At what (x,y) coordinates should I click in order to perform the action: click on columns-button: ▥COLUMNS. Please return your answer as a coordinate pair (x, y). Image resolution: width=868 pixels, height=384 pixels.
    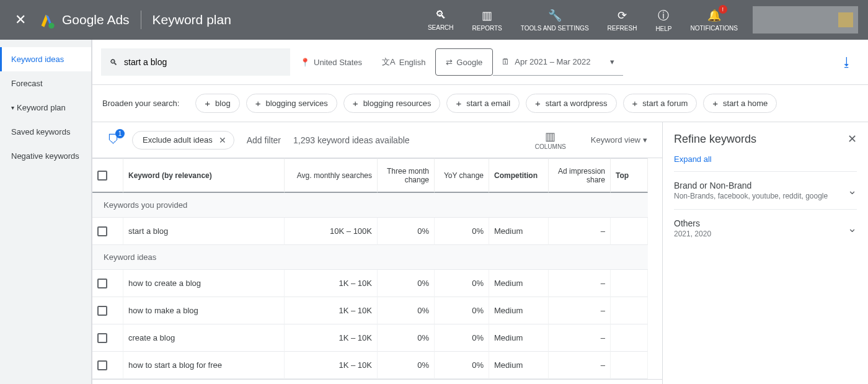
    Looking at the image, I should click on (551, 140).